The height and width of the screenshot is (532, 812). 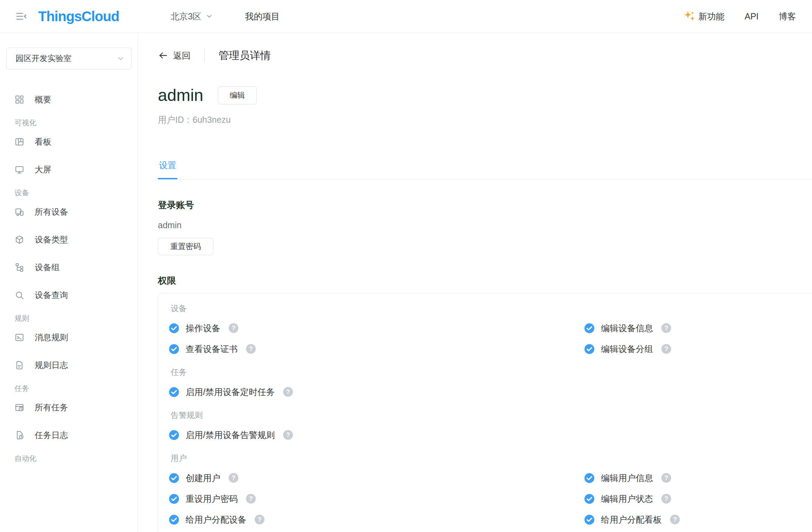 What do you see at coordinates (69, 100) in the screenshot?
I see `sidebar-item: 概要` at bounding box center [69, 100].